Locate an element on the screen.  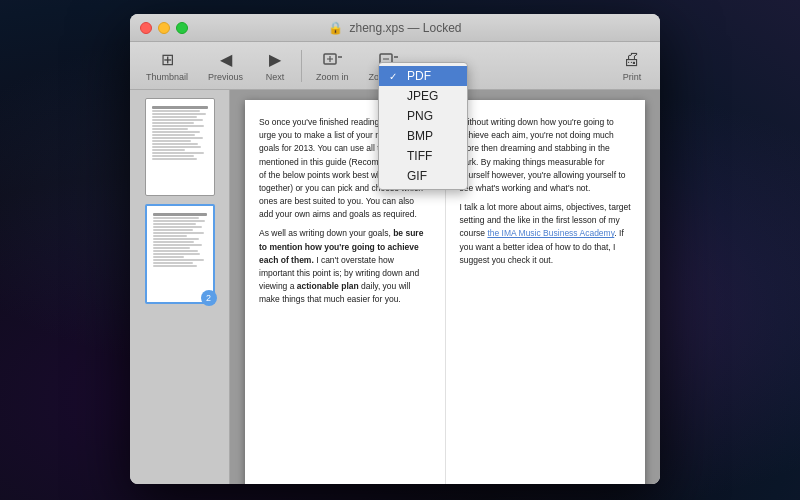
menu-item-gif: GIF is located at coordinates (423, 176).